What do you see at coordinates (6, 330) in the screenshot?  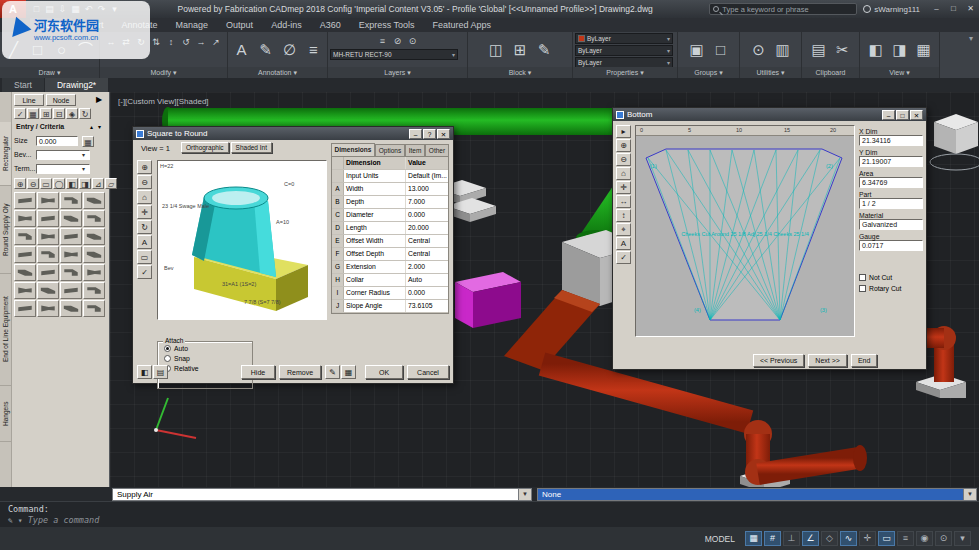 I see `palette-vertical-tab: End of Line Equipment` at bounding box center [6, 330].